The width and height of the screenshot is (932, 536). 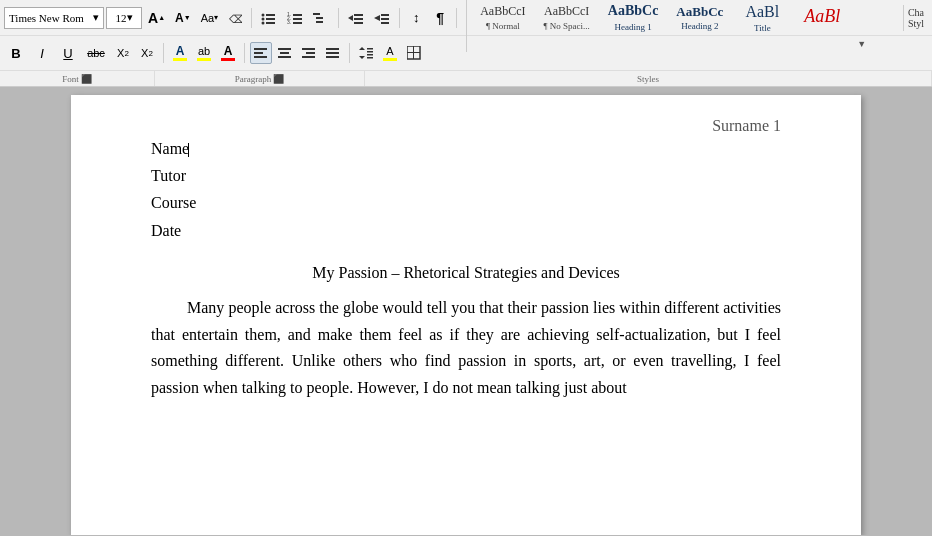 What do you see at coordinates (54, 18) in the screenshot?
I see `font-name-dropdown: Times New Rom ▾` at bounding box center [54, 18].